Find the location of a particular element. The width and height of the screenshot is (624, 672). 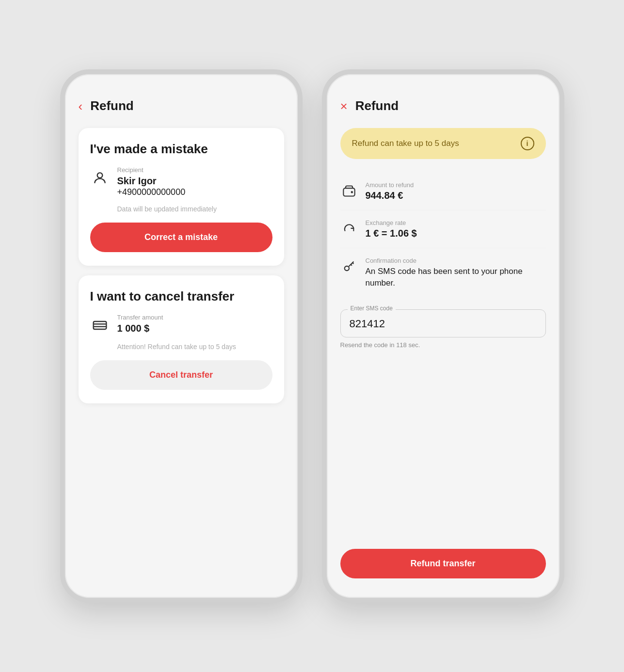

recipient-name: Skir Igor is located at coordinates (151, 181).